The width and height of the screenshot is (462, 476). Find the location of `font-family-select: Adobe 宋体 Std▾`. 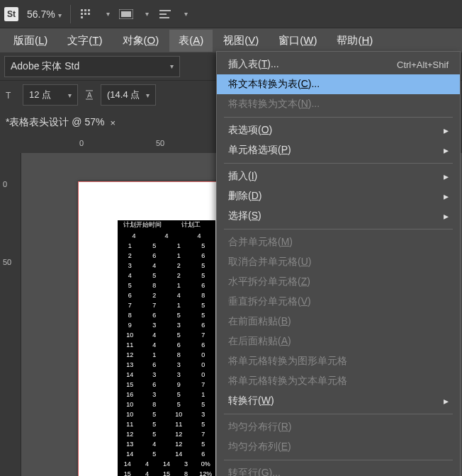

font-family-select: Adobe 宋体 Std▾ is located at coordinates (92, 67).